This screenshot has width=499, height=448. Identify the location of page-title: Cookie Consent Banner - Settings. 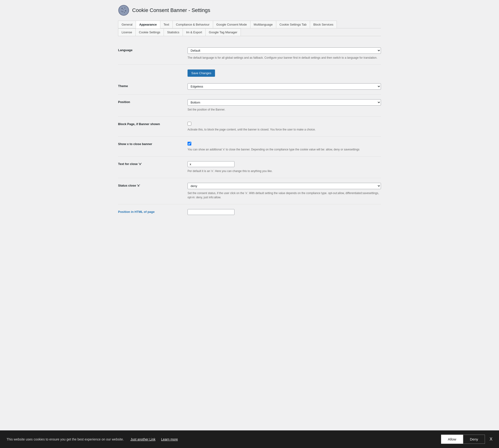
(171, 10).